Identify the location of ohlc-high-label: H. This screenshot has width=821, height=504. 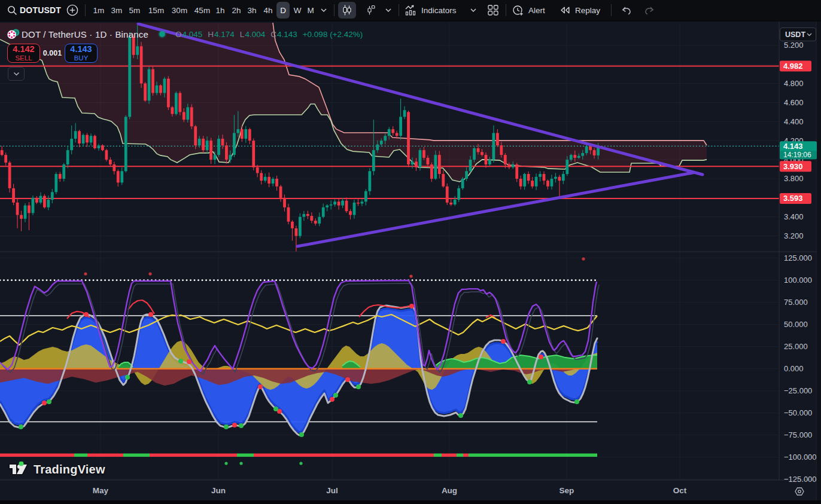
(211, 35).